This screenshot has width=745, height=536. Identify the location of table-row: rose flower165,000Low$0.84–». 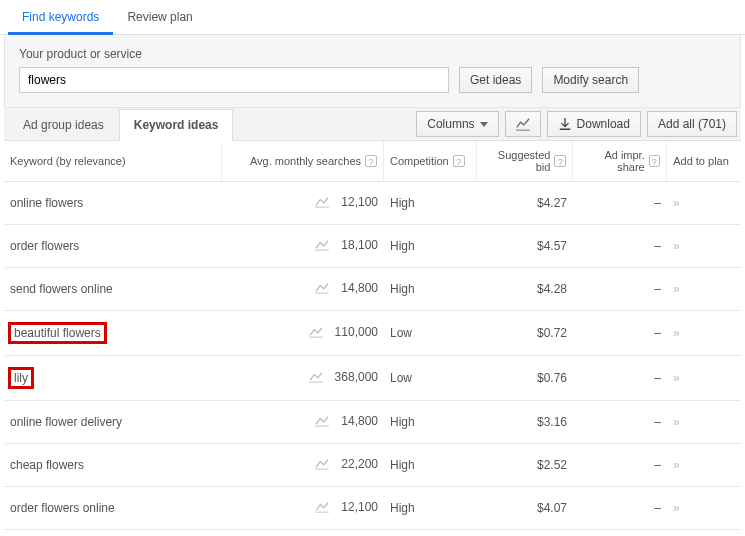
(372, 533).